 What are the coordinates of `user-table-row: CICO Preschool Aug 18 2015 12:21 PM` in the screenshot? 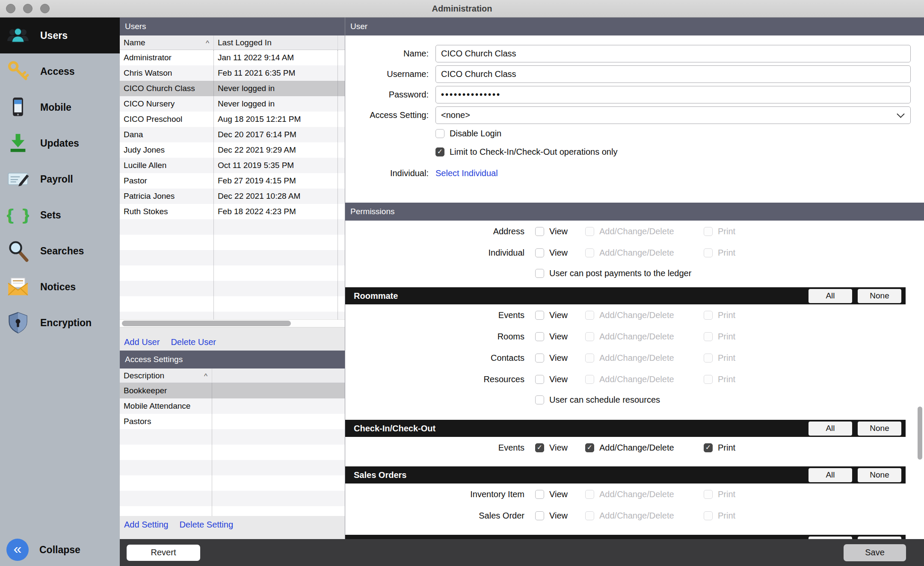 It's located at (232, 119).